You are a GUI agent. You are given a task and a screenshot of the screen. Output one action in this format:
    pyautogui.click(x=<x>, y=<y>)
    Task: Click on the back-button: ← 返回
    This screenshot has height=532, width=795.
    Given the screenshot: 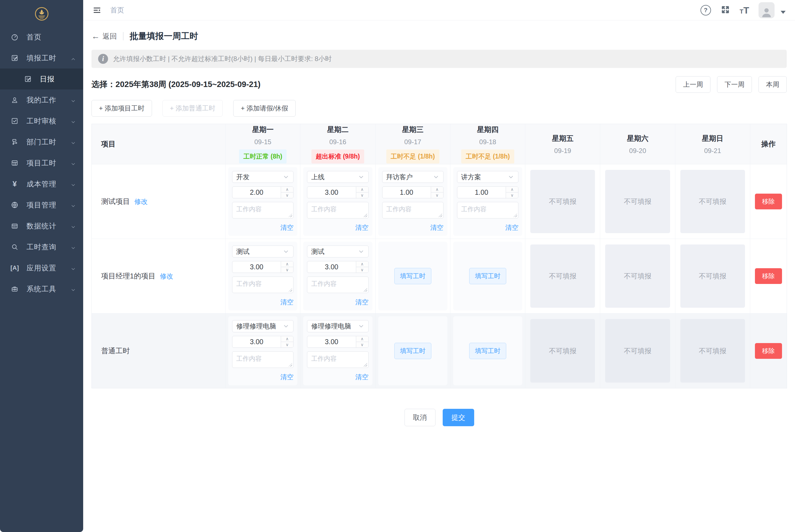 What is the action you would take?
    pyautogui.click(x=104, y=36)
    